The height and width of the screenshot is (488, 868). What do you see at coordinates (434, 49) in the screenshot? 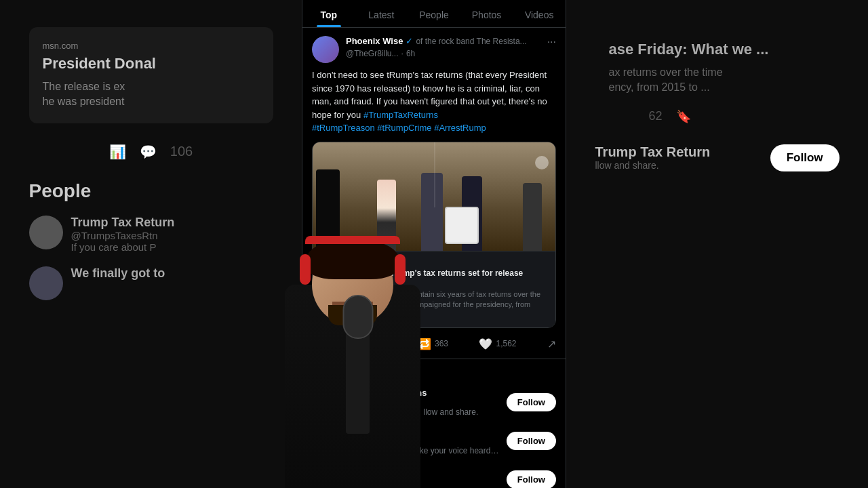
I see `tweet-header: Phoenix Wise ✓ of the rock band The Resi…` at bounding box center [434, 49].